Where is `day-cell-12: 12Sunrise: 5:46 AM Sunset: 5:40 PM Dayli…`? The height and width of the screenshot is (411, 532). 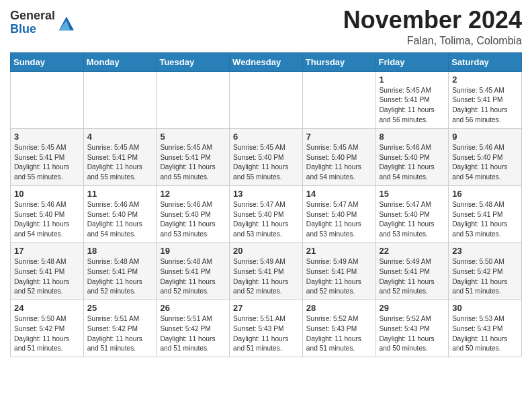 day-cell-12: 12Sunrise: 5:46 AM Sunset: 5:40 PM Dayli… is located at coordinates (193, 214).